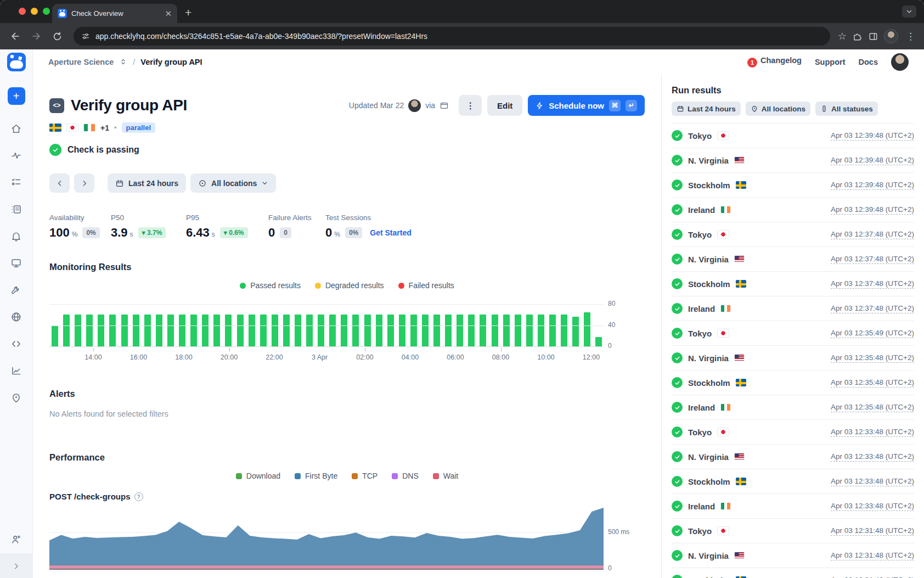  I want to click on sidebar-item-checks, so click(16, 182).